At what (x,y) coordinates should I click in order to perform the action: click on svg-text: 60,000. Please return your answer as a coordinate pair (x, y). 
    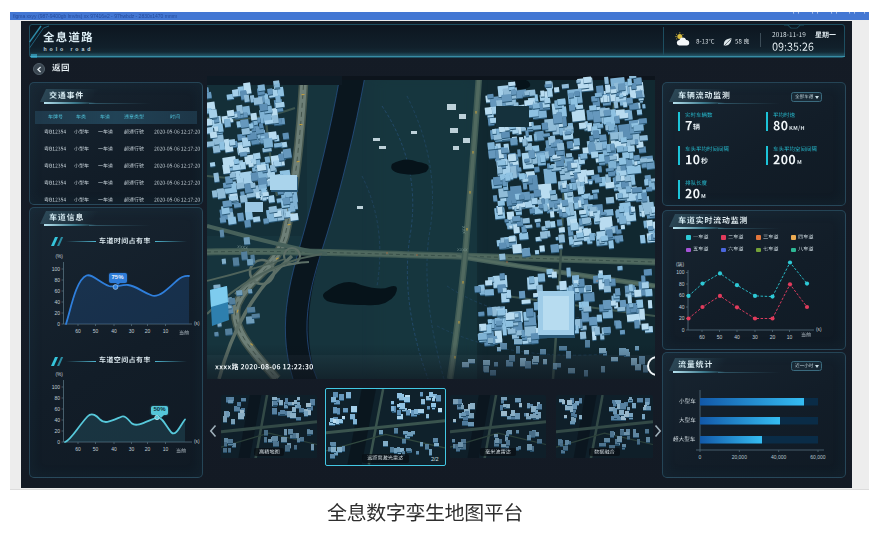
    Looking at the image, I should click on (818, 457).